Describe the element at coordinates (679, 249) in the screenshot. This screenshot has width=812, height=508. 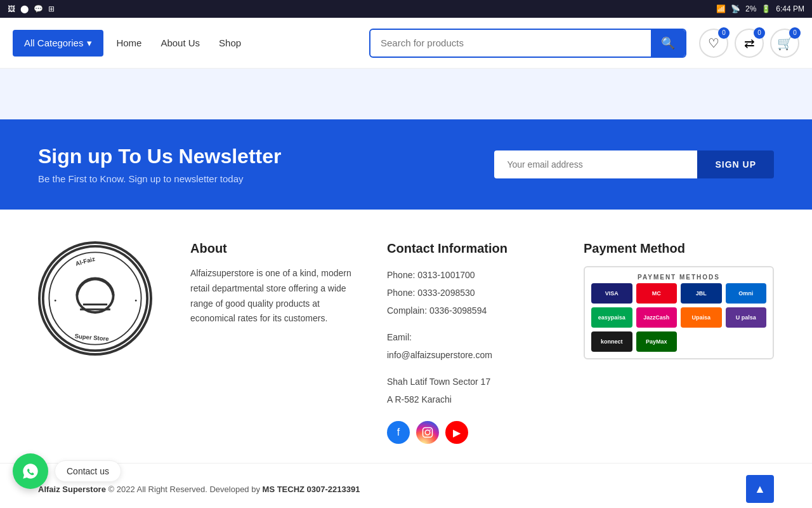
I see `payment-heading: Payment Method` at that location.